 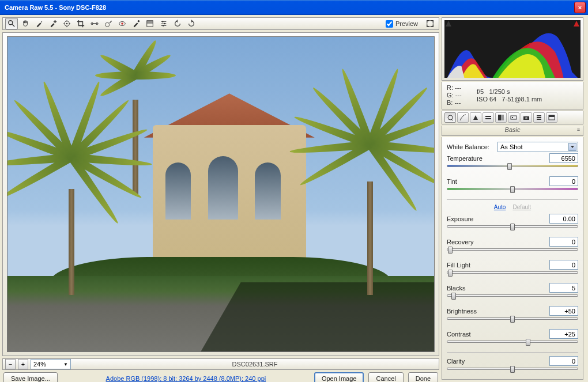 I want to click on recovery-slider, so click(x=512, y=249).